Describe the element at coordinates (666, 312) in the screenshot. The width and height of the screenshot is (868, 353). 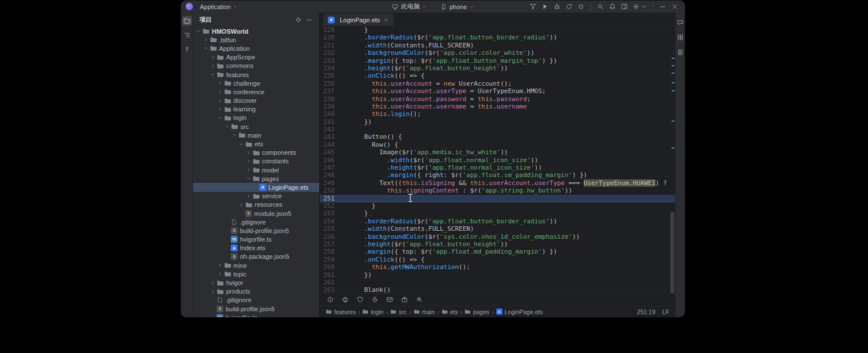
I see `line-separator: LF` at that location.